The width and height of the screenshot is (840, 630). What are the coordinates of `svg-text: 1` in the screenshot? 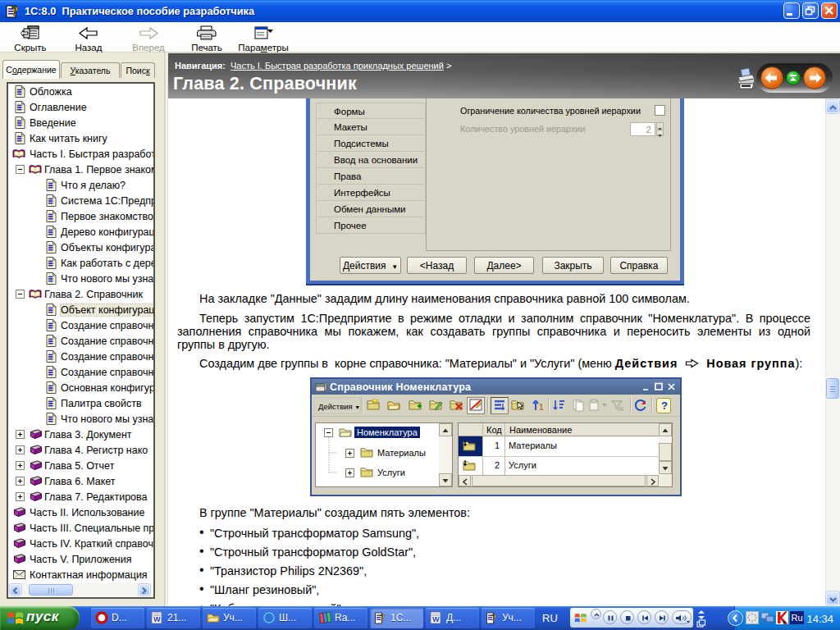 It's located at (541, 407).